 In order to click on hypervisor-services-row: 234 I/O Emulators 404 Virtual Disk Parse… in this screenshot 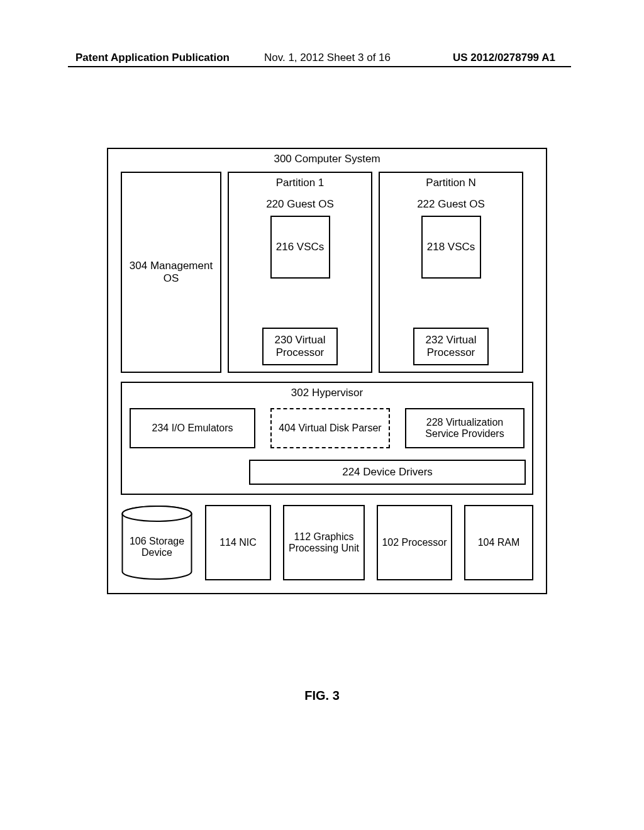, I will do `click(327, 428)`.